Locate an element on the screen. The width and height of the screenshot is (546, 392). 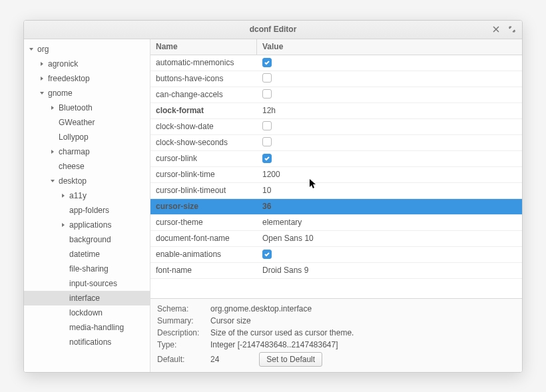
setting-name: font-name is located at coordinates (204, 270).